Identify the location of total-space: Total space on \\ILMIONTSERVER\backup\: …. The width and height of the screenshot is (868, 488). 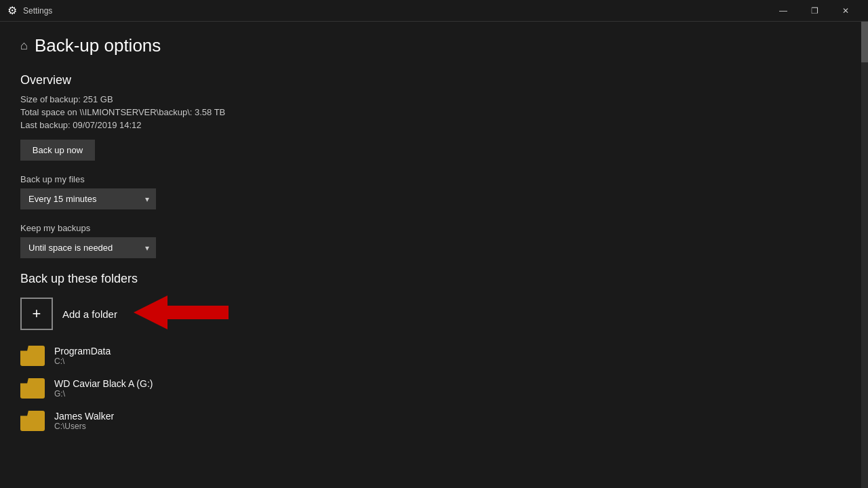
(427, 113).